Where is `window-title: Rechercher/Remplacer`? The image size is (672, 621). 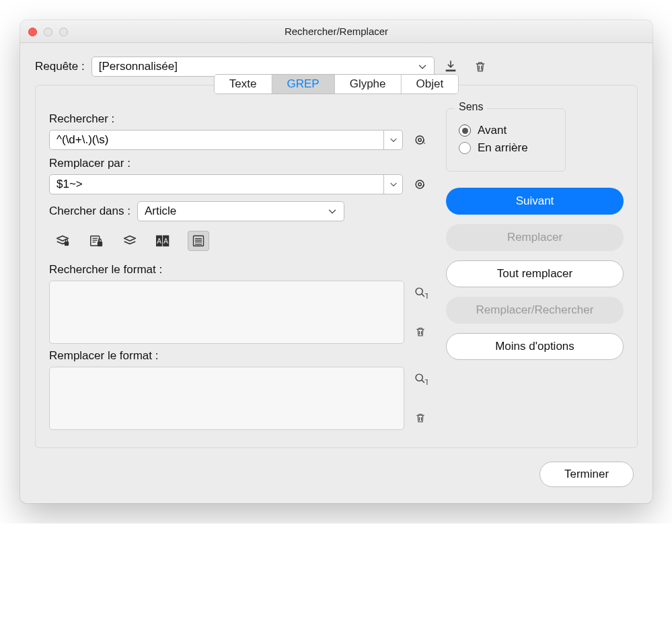 window-title: Rechercher/Remplacer is located at coordinates (336, 31).